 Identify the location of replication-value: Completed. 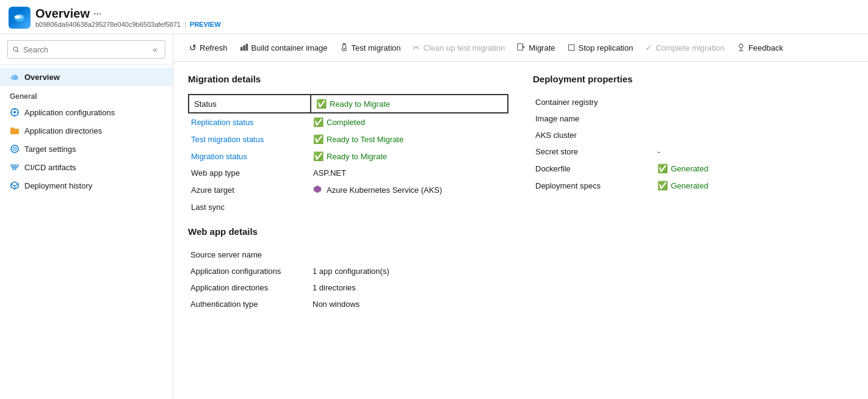
(345, 122).